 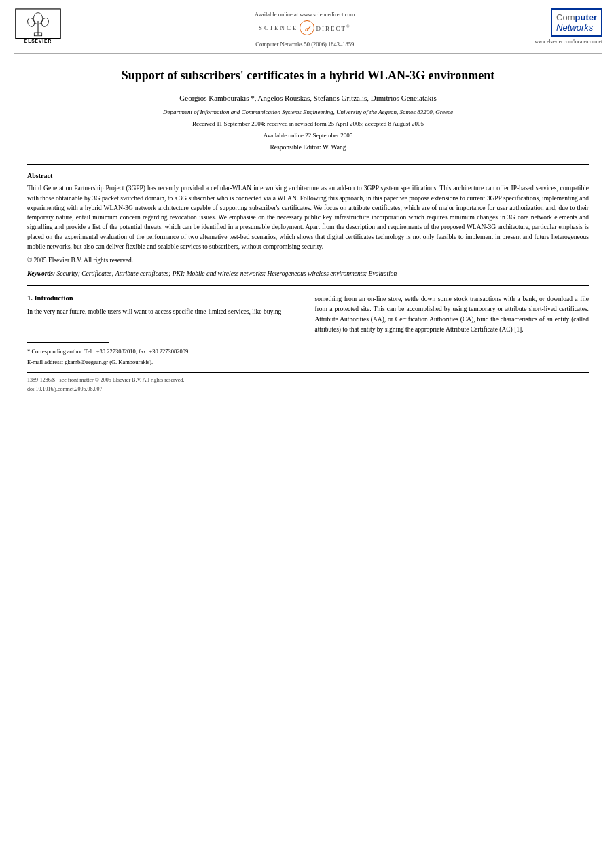 What do you see at coordinates (38, 41) in the screenshot?
I see `svg-text: ELSEVIER` at bounding box center [38, 41].